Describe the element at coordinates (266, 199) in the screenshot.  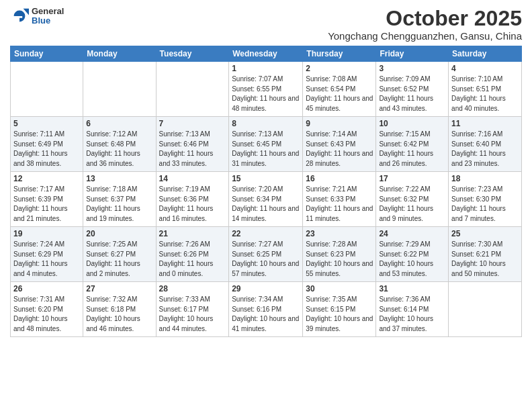
I see `week-row-3: 12Sunrise: 7:17 AMSunset: 6:39 PMDayligh…` at that location.